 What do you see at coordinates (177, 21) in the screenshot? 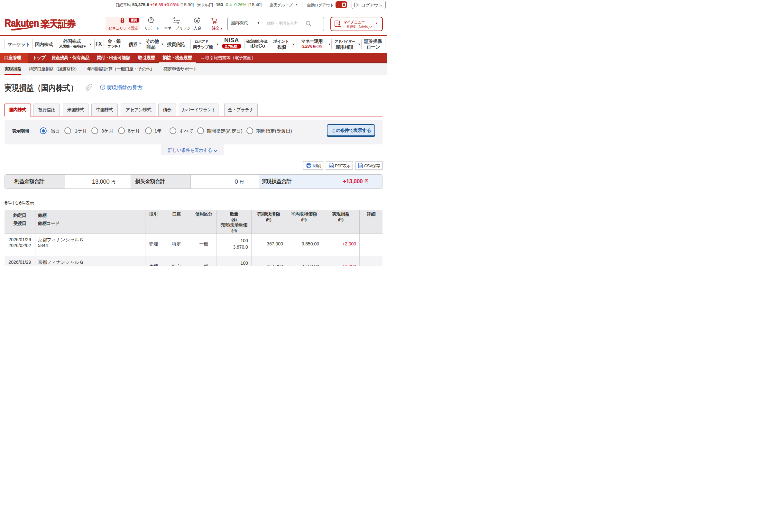
I see `svg-text: BANK` at bounding box center [177, 21].